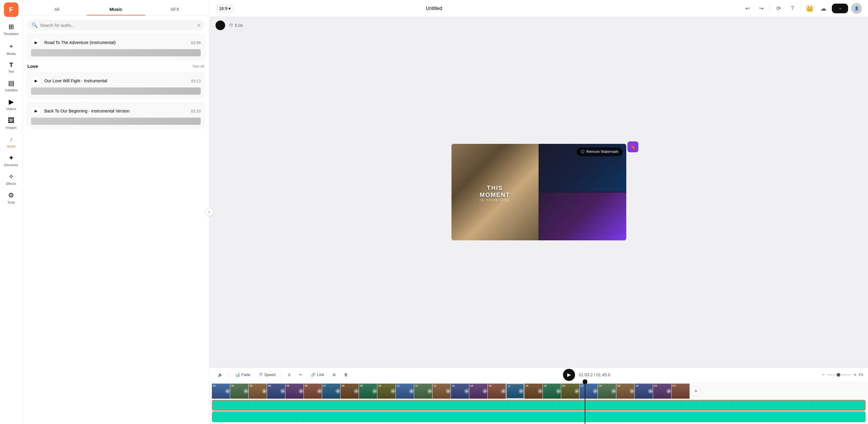 The image size is (868, 424). I want to click on zoom-in-button: +, so click(855, 375).